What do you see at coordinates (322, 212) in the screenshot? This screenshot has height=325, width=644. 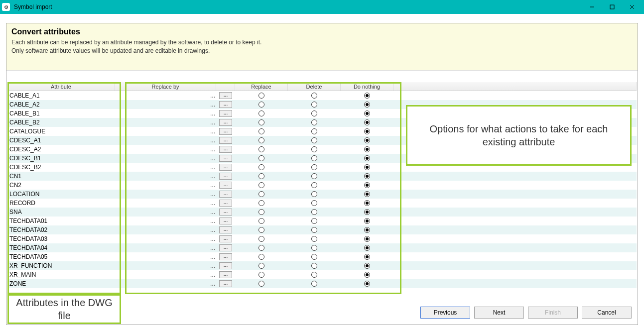 I see `table-row: SNA......` at bounding box center [322, 212].